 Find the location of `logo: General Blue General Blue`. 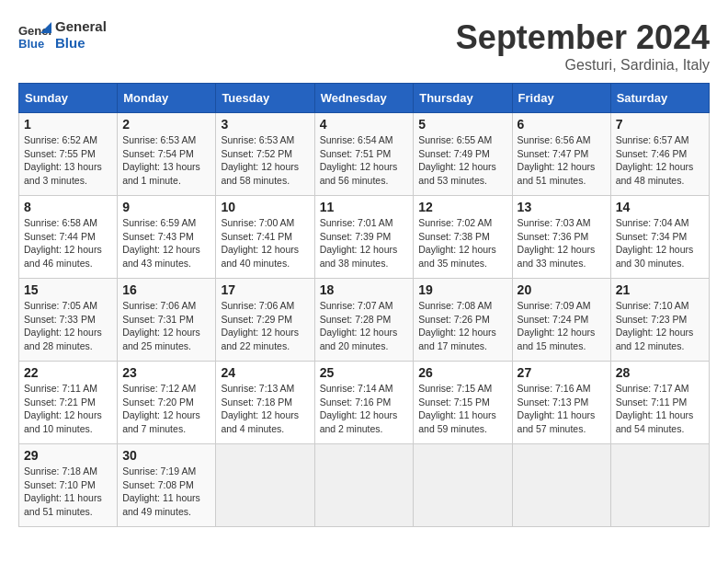

logo: General Blue General Blue is located at coordinates (63, 35).